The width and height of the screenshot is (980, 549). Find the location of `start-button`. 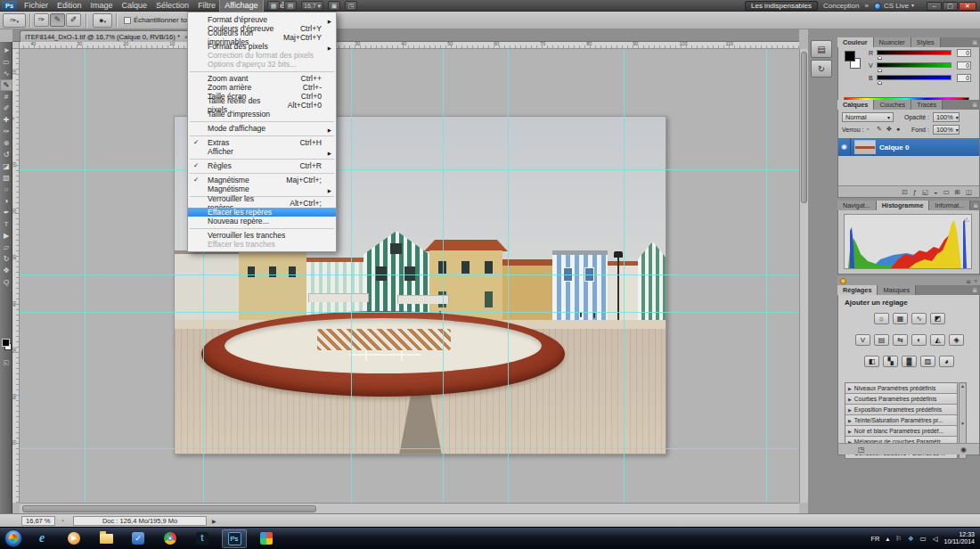

start-button is located at coordinates (13, 538).